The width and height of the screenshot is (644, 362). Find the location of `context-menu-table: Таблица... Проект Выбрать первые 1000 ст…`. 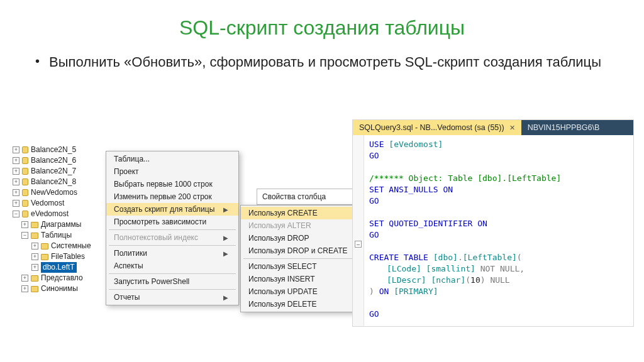

context-menu-table: Таблица... Проект Выбрать первые 1000 ст… is located at coordinates (172, 228).